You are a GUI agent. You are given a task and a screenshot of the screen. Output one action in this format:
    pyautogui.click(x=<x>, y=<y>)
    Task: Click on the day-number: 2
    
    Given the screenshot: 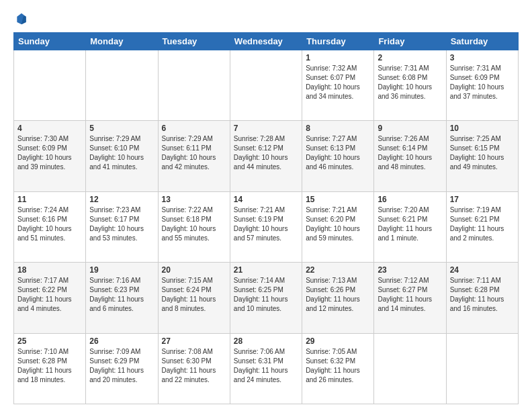 What is the action you would take?
    pyautogui.click(x=410, y=58)
    